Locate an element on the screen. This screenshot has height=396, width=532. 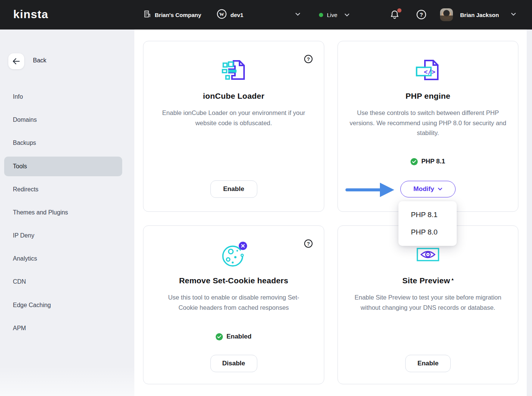
site-preview-card: Site Preview▴ Enable Site Preview to tes… is located at coordinates (428, 305).